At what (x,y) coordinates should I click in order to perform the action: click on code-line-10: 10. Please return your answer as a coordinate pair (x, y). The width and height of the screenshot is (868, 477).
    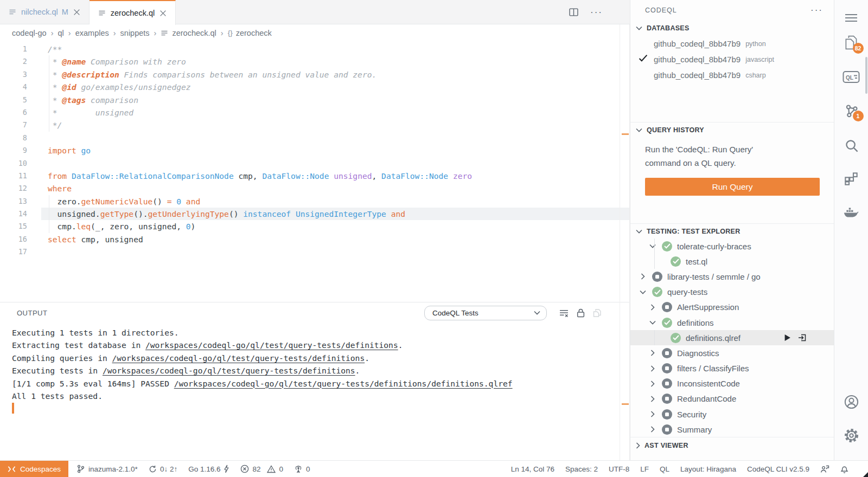
    Looking at the image, I should click on (315, 164).